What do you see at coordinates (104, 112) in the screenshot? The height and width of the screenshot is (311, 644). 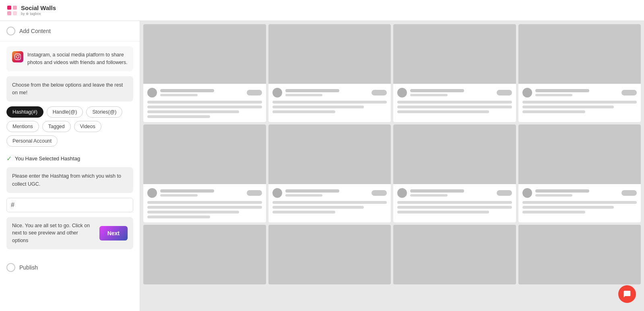 I see `option-stories: Stories(@)` at bounding box center [104, 112].